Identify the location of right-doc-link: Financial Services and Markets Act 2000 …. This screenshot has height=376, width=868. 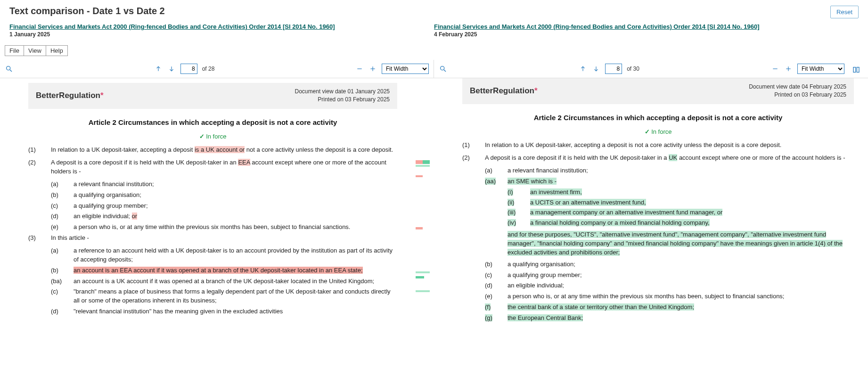
(597, 26).